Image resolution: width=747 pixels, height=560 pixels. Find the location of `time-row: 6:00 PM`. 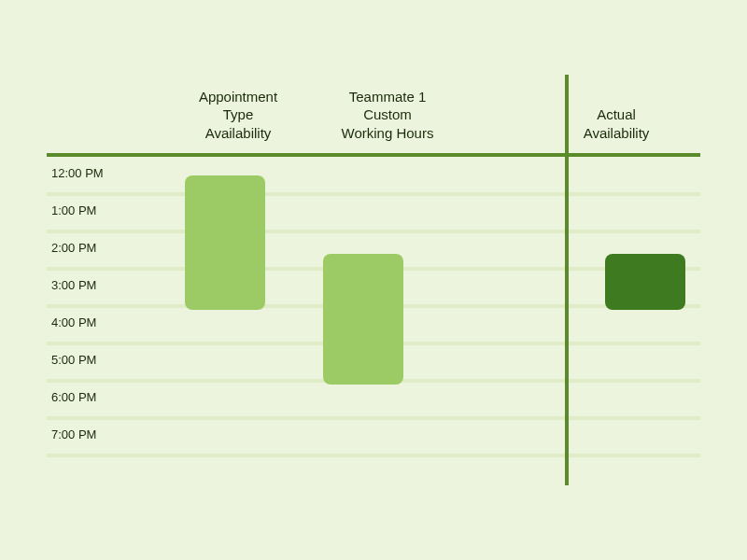

time-row: 6:00 PM is located at coordinates (374, 399).